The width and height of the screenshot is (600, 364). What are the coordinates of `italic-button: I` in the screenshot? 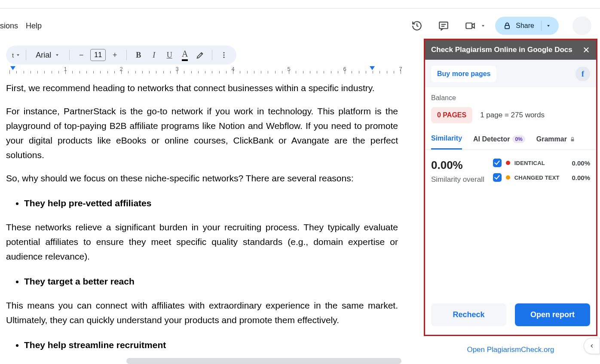 It's located at (154, 55).